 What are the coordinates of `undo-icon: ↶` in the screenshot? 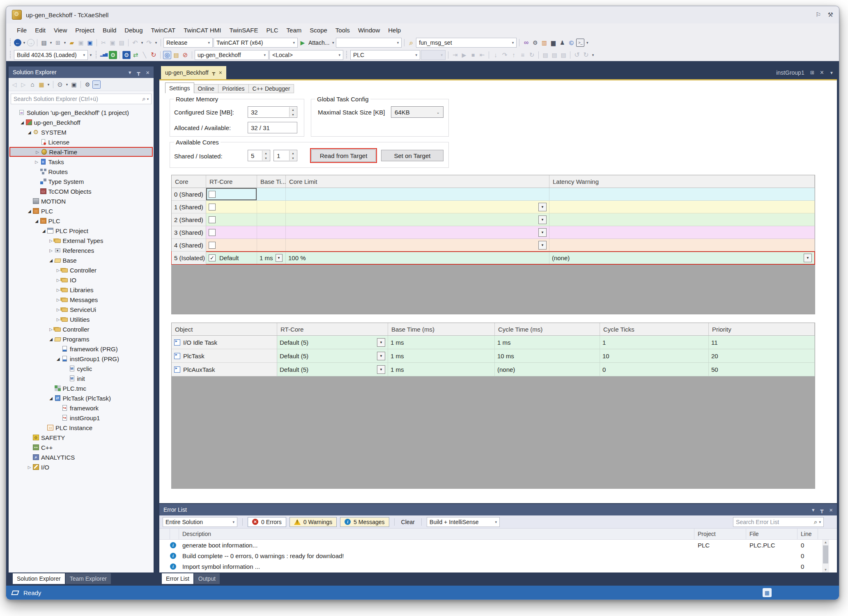 It's located at (135, 43).